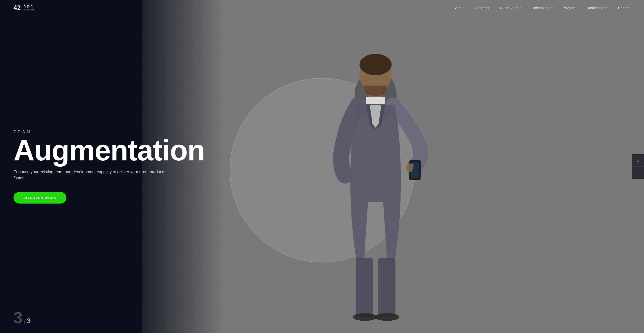 This screenshot has width=644, height=333. What do you see at coordinates (482, 8) in the screenshot?
I see `nav-item-services: Services` at bounding box center [482, 8].